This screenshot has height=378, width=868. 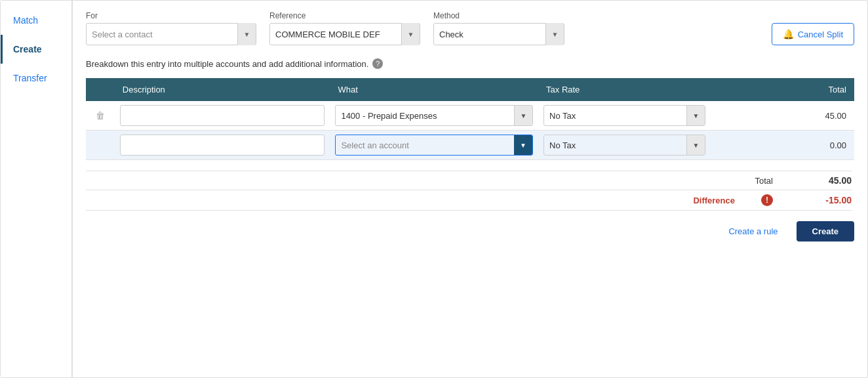 What do you see at coordinates (345, 28) in the screenshot?
I see `reference-field: Reference COMMERCE MOBILE DEF ▼` at bounding box center [345, 28].